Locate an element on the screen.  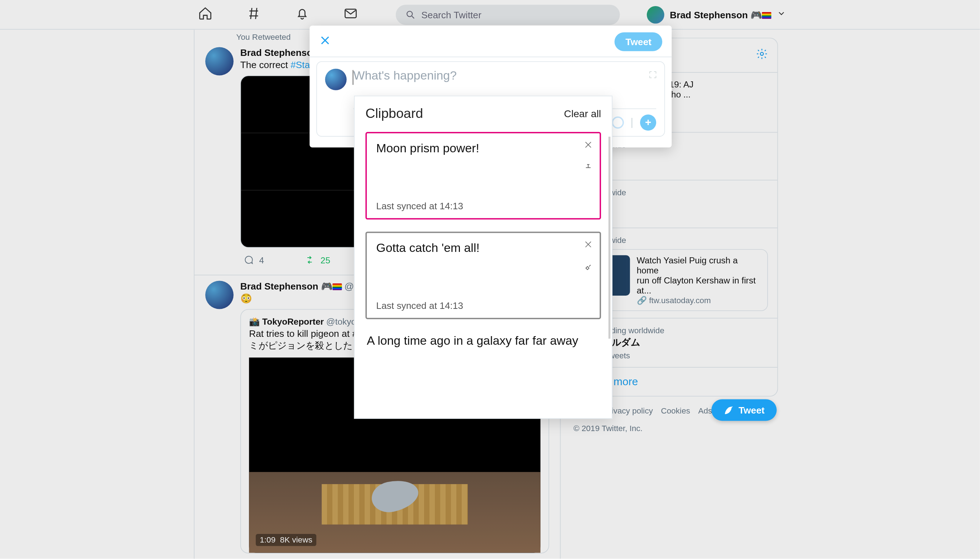
top-nav: Search Twitter Brad Stephenson 🎮 is located at coordinates (490, 15).